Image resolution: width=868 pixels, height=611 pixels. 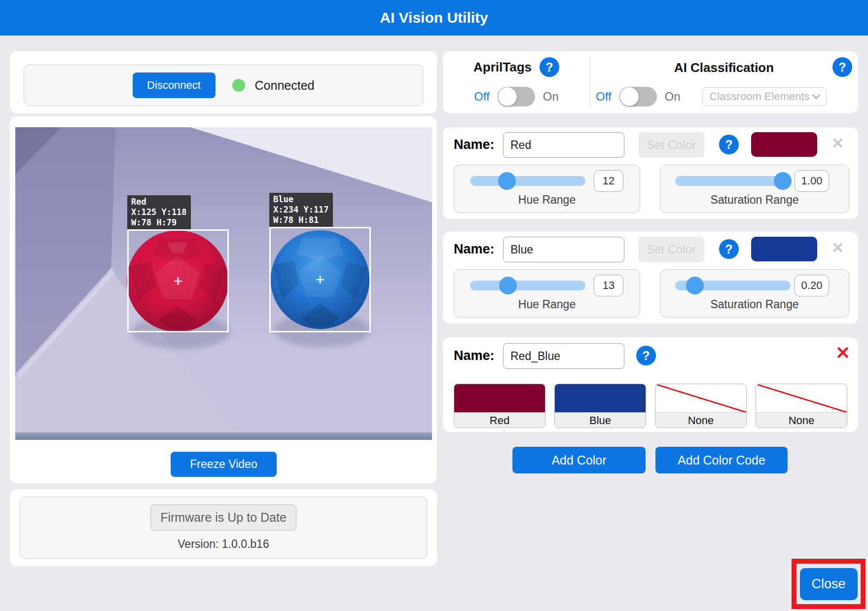 What do you see at coordinates (724, 82) in the screenshot?
I see `classification-section: AI Classification ? Off On Classroom Ele…` at bounding box center [724, 82].